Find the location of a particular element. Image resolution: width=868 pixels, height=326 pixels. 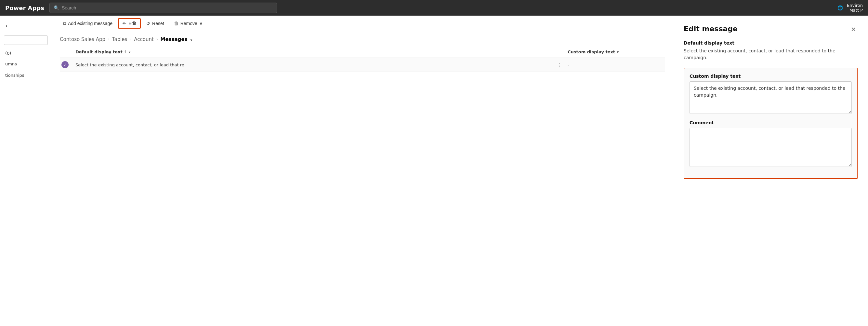

check-circle-icon: ✓ is located at coordinates (65, 65).